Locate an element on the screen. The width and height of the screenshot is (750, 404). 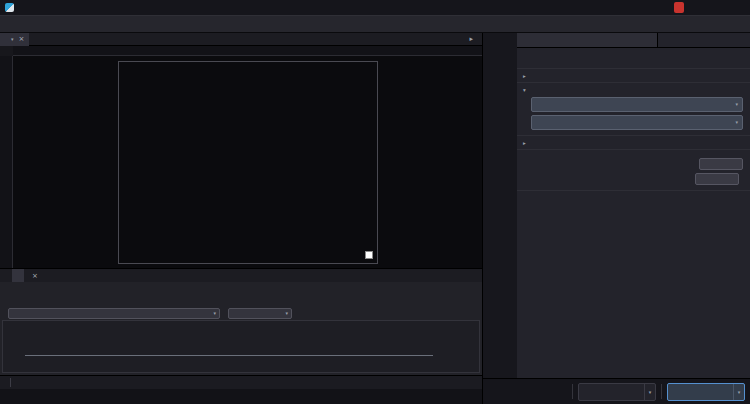
results-toolbar is located at coordinates (241, 288).